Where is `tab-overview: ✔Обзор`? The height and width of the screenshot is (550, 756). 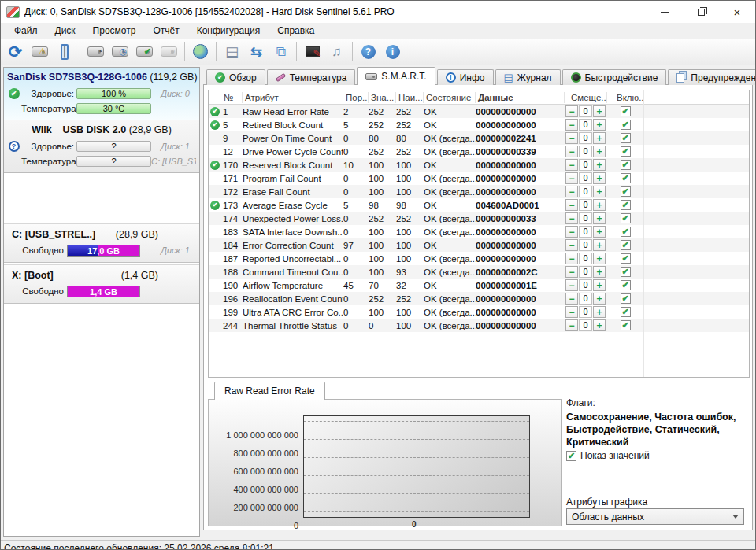 tab-overview: ✔Обзор is located at coordinates (236, 77).